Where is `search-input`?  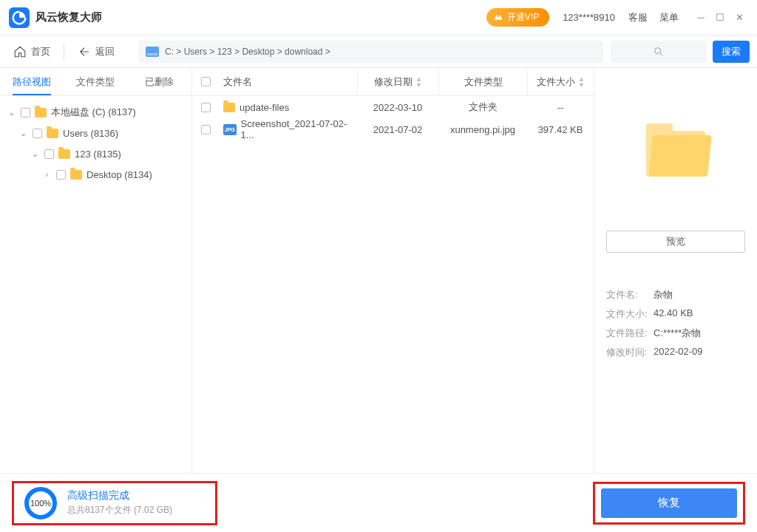 search-input is located at coordinates (659, 52).